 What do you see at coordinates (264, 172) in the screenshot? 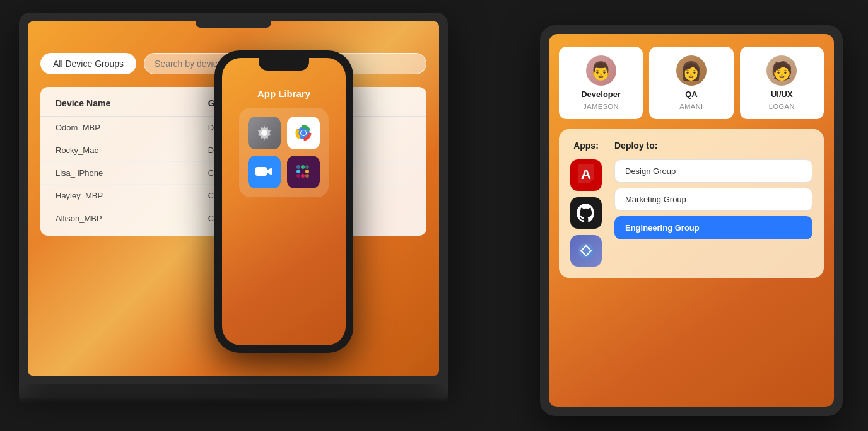
I see `zoom-app-icon` at bounding box center [264, 172].